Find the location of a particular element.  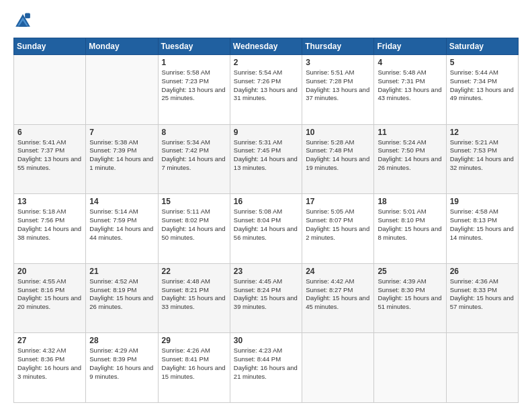

table-row: 1Sunrise: 5:58 AM Sunset: 7:23 PM Daylig… is located at coordinates (193, 90).